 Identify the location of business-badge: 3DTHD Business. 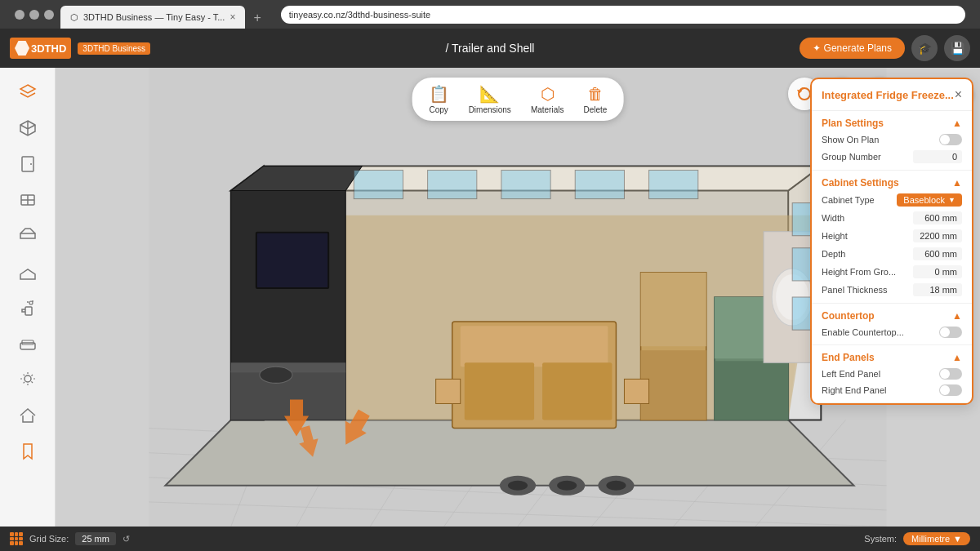
(114, 49).